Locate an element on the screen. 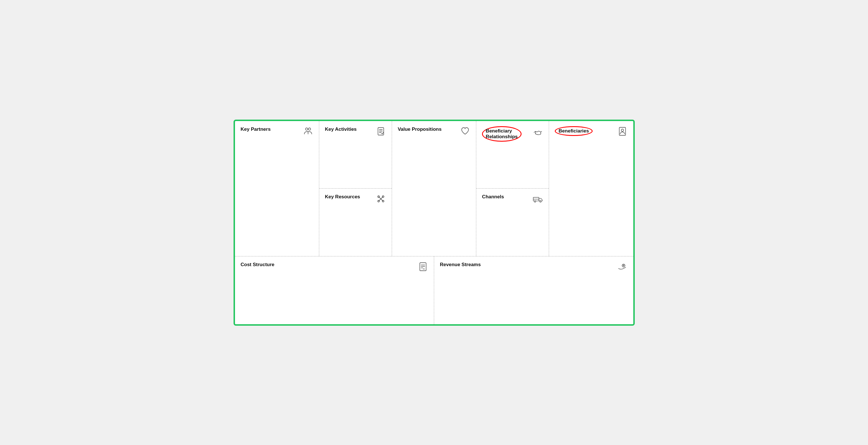 The height and width of the screenshot is (445, 868). handshake-give-icon is located at coordinates (538, 132).